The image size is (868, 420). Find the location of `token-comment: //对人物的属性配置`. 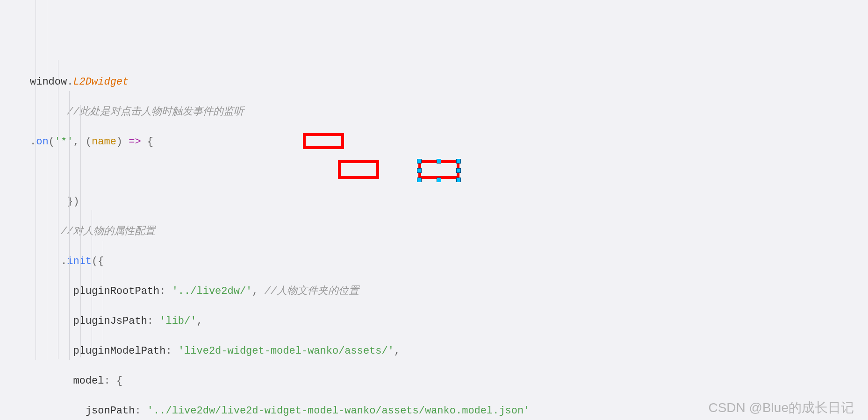

token-comment: //对人物的属性配置 is located at coordinates (108, 232).